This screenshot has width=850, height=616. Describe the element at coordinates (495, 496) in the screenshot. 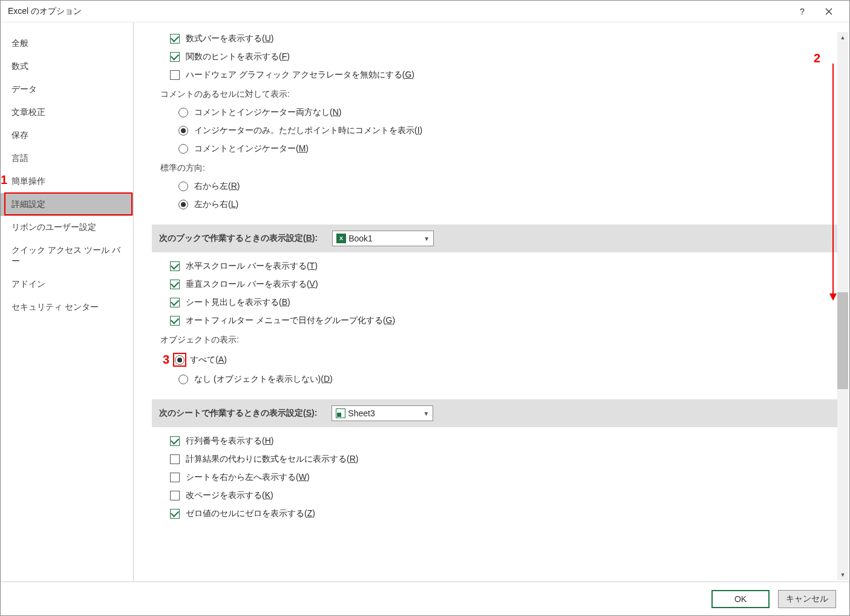

I see `check-page-breaks: 改ページを表示する(K)` at that location.